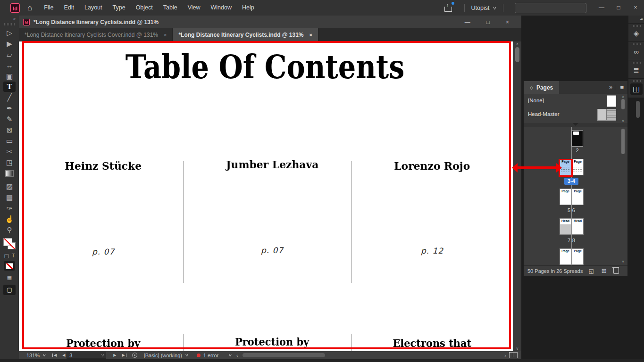 The height and width of the screenshot is (362, 644). Describe the element at coordinates (604, 271) in the screenshot. I see `new-spread-icon: ⊞` at that location.